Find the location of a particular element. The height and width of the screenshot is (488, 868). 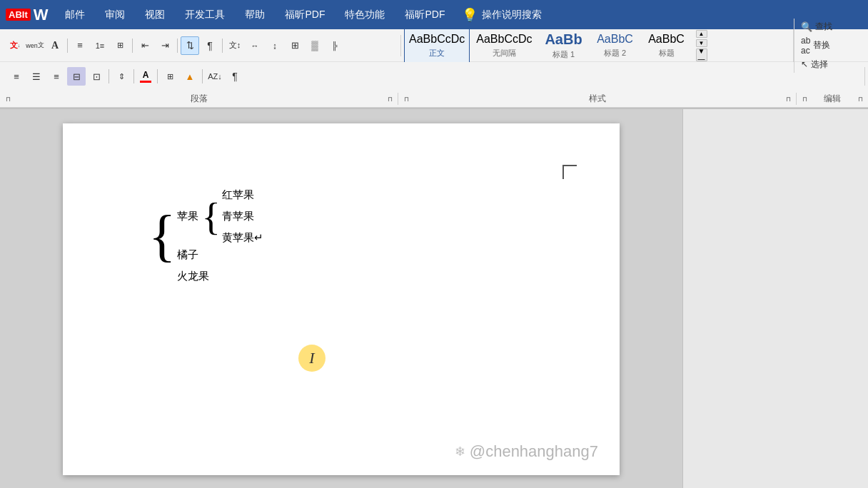

find-label: 查找 is located at coordinates (824, 27).